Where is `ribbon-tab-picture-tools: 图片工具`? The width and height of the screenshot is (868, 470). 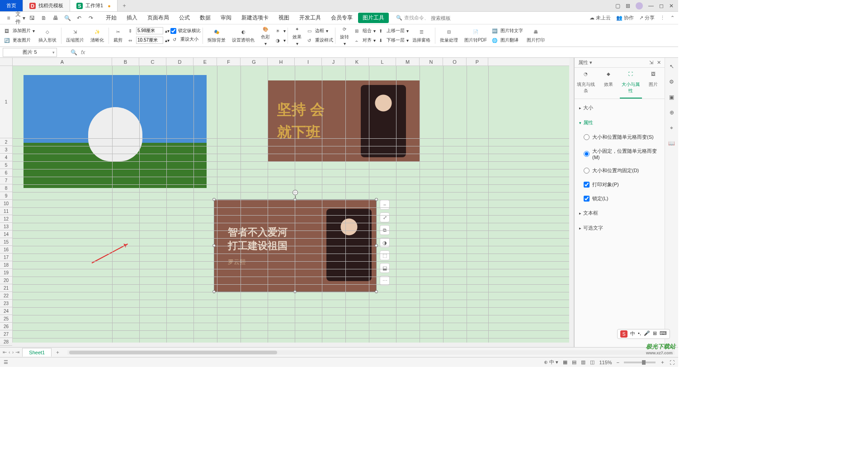 ribbon-tab-picture-tools: 图片工具 is located at coordinates (373, 18).